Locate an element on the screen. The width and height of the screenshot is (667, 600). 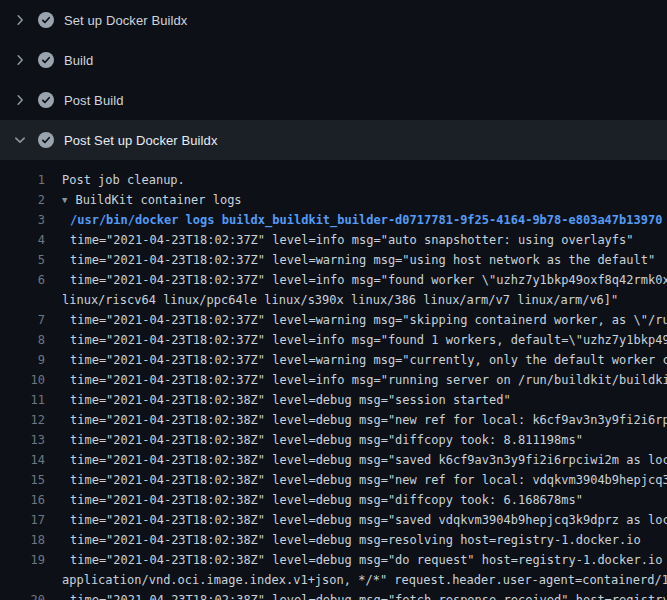
group-label: BuildKit container logs is located at coordinates (158, 200).